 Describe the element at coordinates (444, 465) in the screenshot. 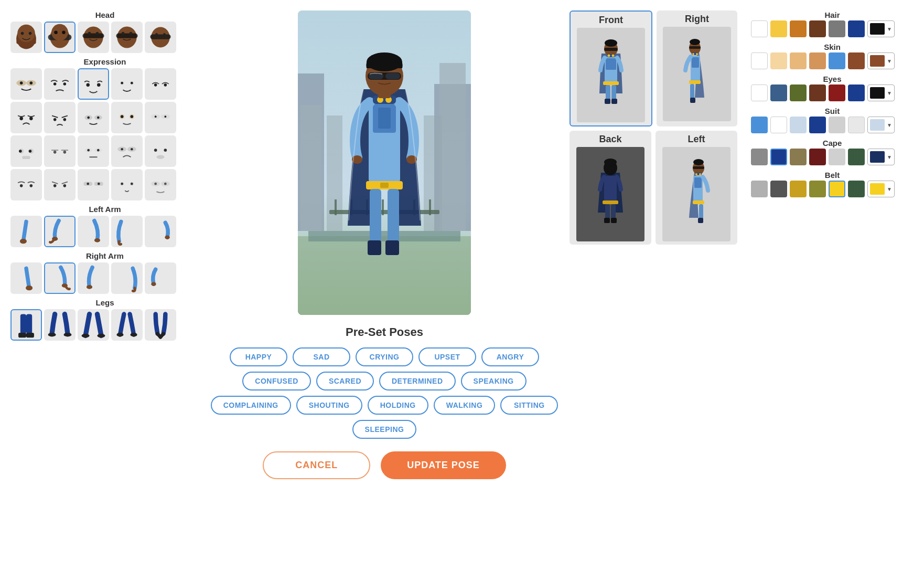

I see `update-pose-button: UPDATE POSE` at that location.